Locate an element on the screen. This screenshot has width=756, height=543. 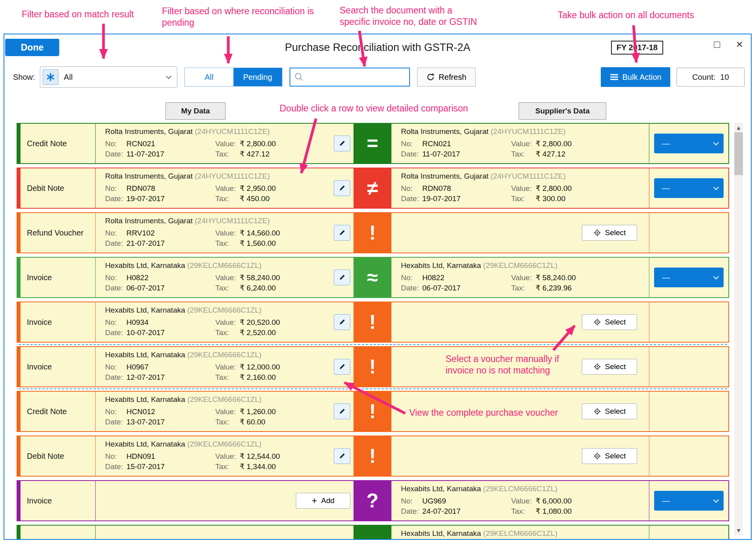
select-label: Select is located at coordinates (615, 322).